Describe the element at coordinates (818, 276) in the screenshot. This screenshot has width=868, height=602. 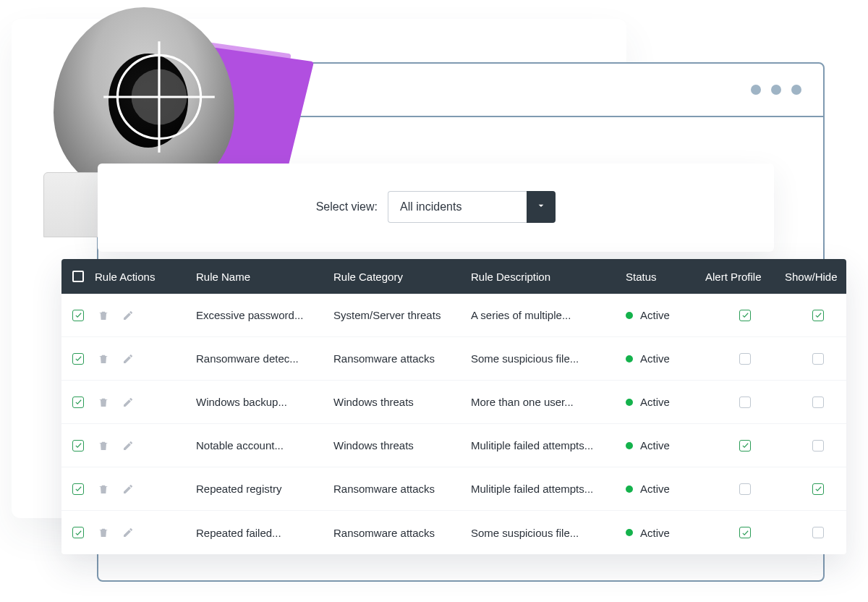
I see `col-show-hide: Show/Hide` at that location.